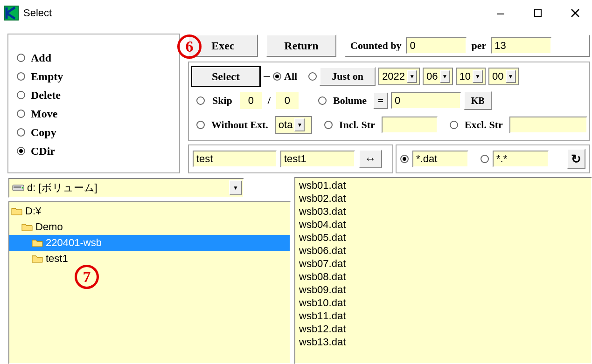  Describe the element at coordinates (538, 13) in the screenshot. I see `maximize-button` at that location.